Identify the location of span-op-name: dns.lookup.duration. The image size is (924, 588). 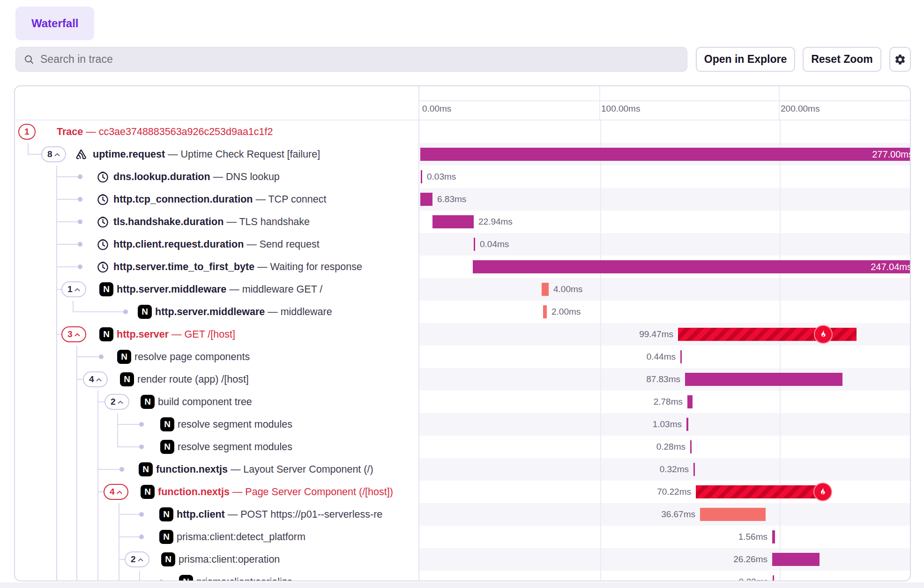
(162, 177).